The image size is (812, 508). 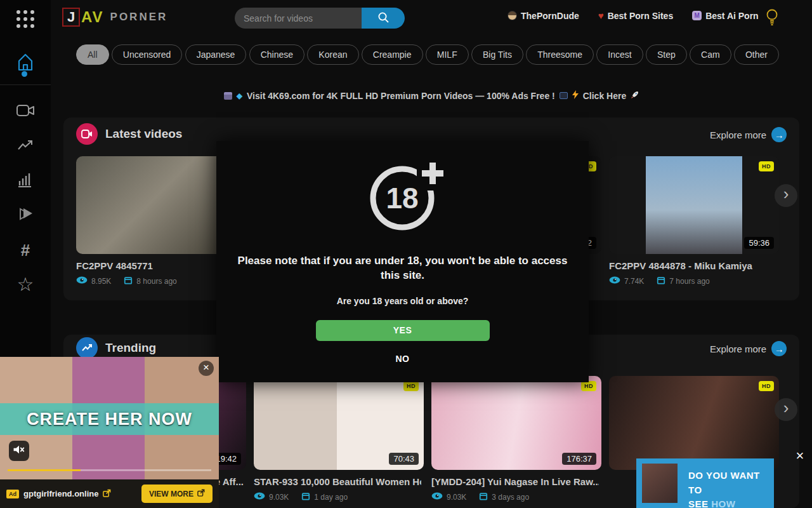 I want to click on sidebar-item-favorites: ☆, so click(x=25, y=284).